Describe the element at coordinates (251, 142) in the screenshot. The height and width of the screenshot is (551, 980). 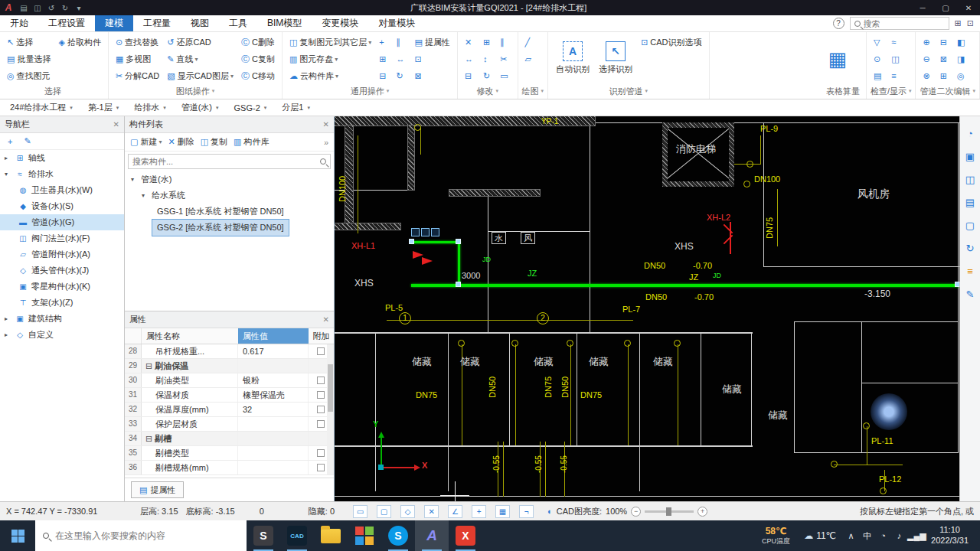
I see `ribbon-button: ▥构件库` at that location.